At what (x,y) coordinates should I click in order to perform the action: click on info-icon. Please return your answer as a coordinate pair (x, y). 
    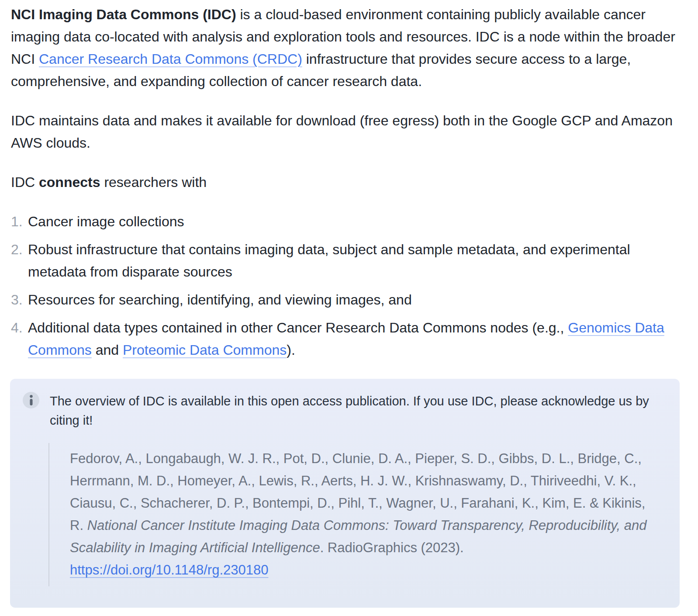
    Looking at the image, I should click on (31, 400).